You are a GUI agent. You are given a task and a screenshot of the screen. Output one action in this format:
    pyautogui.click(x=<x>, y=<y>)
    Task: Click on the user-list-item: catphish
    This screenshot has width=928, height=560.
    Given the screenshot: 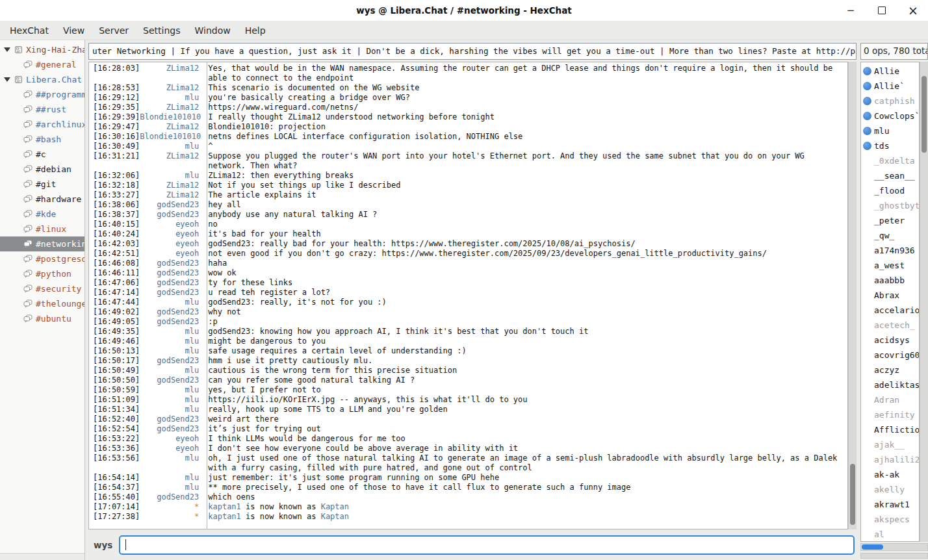 What is the action you would take?
    pyautogui.click(x=890, y=101)
    